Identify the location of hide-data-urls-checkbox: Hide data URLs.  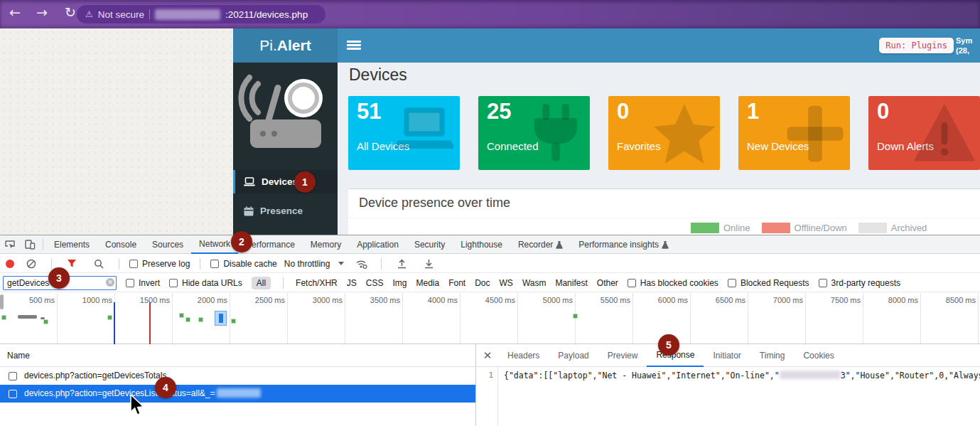
(206, 283).